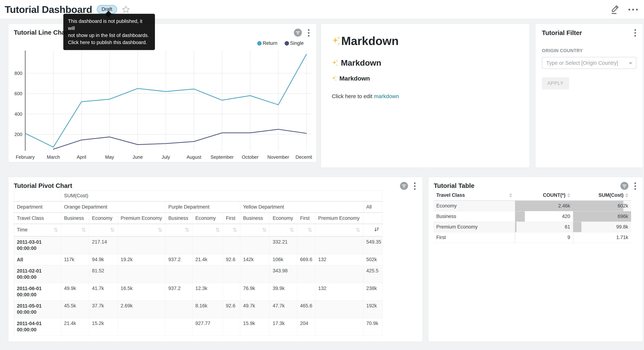 The height and width of the screenshot is (350, 644). Describe the element at coordinates (208, 327) in the screenshot. I see `pivot-cell: 927.77` at that location.